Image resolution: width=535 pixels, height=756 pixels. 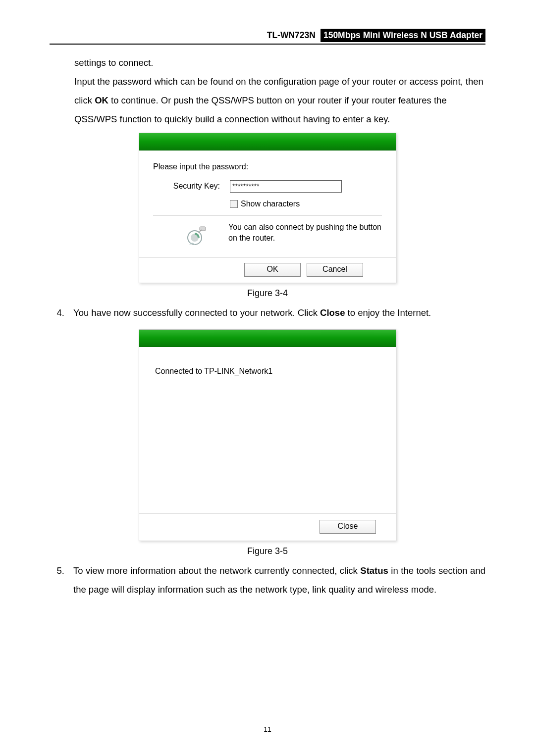 I want to click on figure-3-5-caption: Figure 3-5, so click(x=268, y=552).